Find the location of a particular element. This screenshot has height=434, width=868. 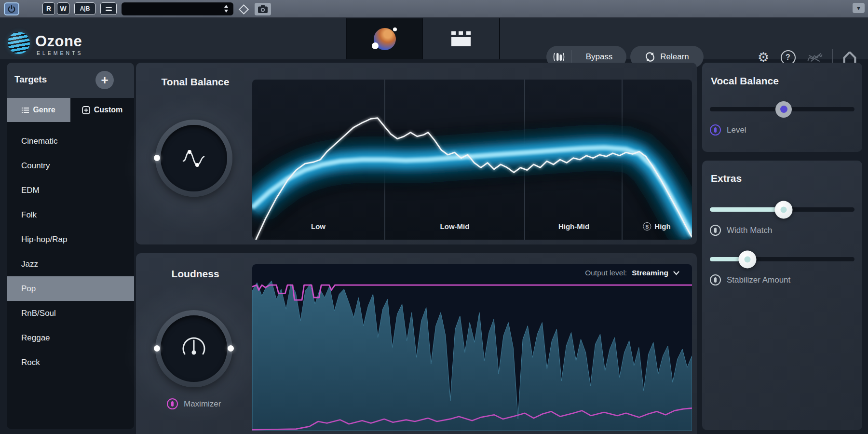

level-row: Level is located at coordinates (728, 130).